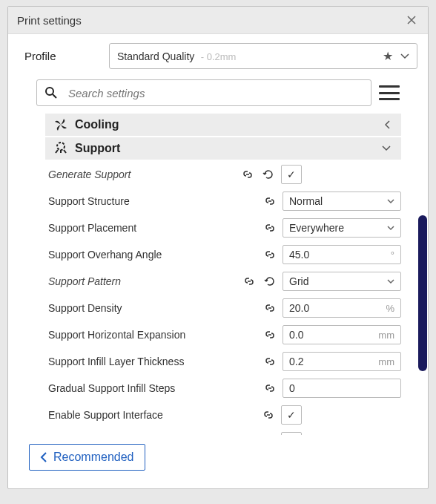 The image size is (436, 504). Describe the element at coordinates (61, 148) in the screenshot. I see `support-icon` at that location.